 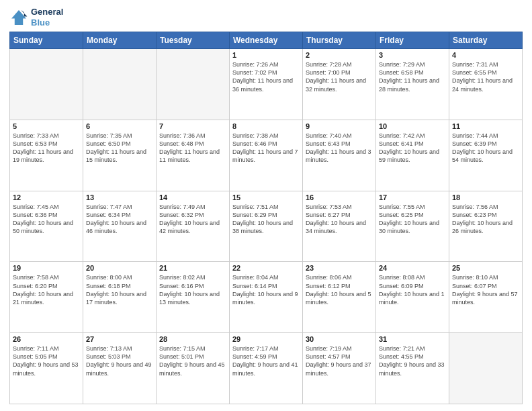 I want to click on day-info: Sunrise: 7:53 AMSunset: 6:27 PMDaylight:…, so click(x=339, y=219).